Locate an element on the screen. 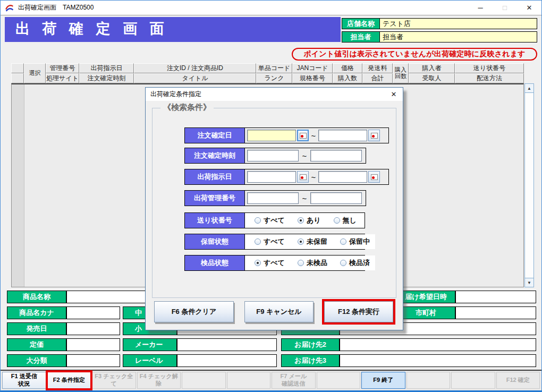  scroll-up-button: ▲ is located at coordinates (529, 88).